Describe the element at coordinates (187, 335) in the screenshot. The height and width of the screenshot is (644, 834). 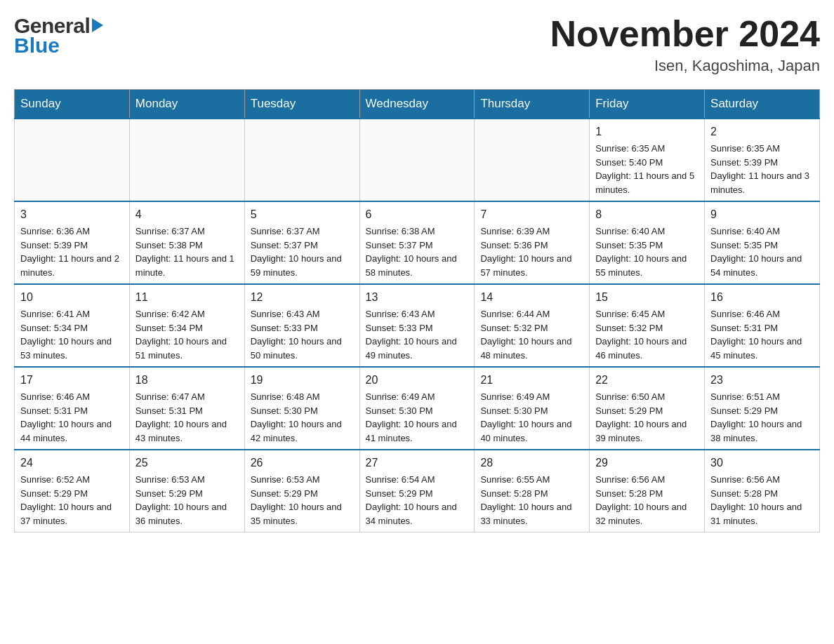
I see `day-info: Sunrise: 6:42 AMSunset: 5:34 PMDaylight:…` at that location.